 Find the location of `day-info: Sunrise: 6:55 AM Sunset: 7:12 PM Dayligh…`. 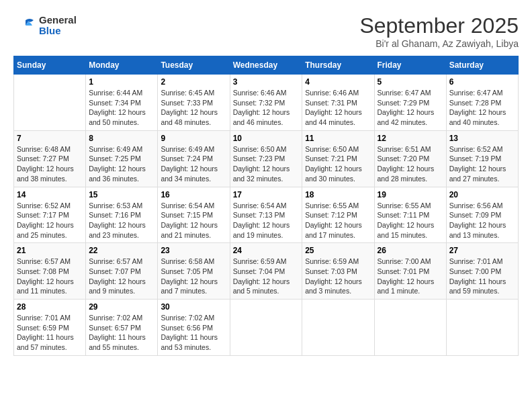

day-info: Sunrise: 6:55 AM Sunset: 7:12 PM Dayligh… is located at coordinates (338, 220).